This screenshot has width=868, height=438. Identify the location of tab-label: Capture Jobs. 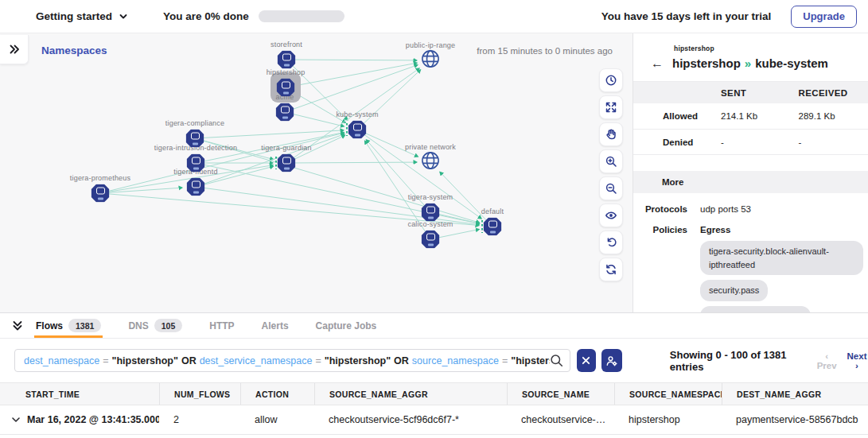
(347, 326).